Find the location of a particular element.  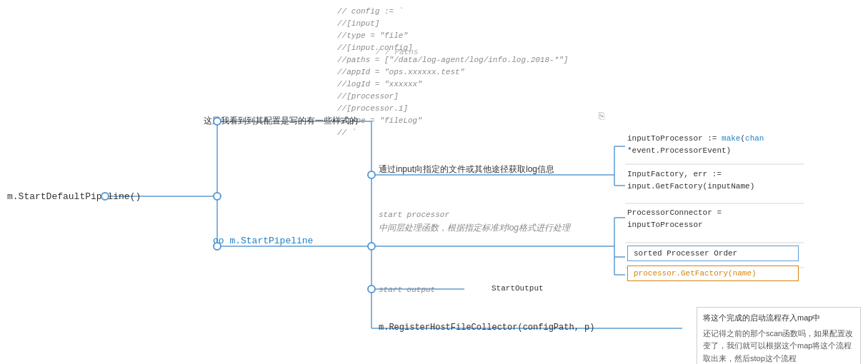

config-annotation: 这里我看到到其配置是写的有一些样式的 is located at coordinates (281, 121).